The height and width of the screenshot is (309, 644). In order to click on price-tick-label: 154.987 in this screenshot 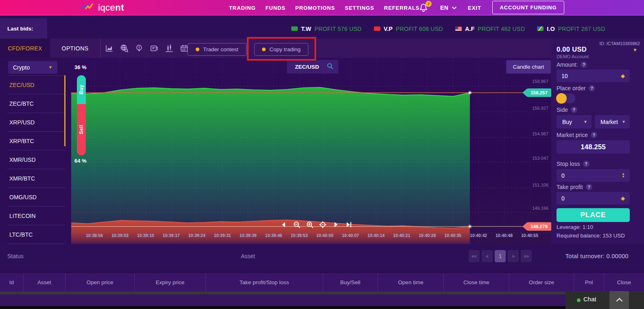, I will do `click(540, 134)`.